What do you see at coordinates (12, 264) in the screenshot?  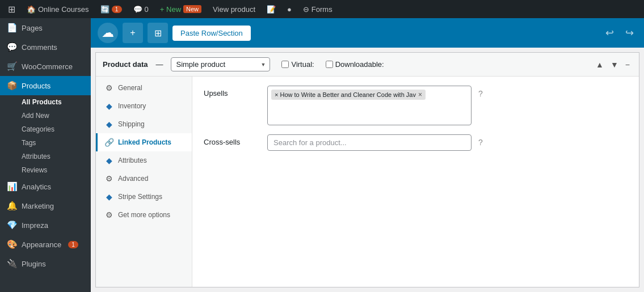 I see `plugins-icon: 🔌` at bounding box center [12, 264].